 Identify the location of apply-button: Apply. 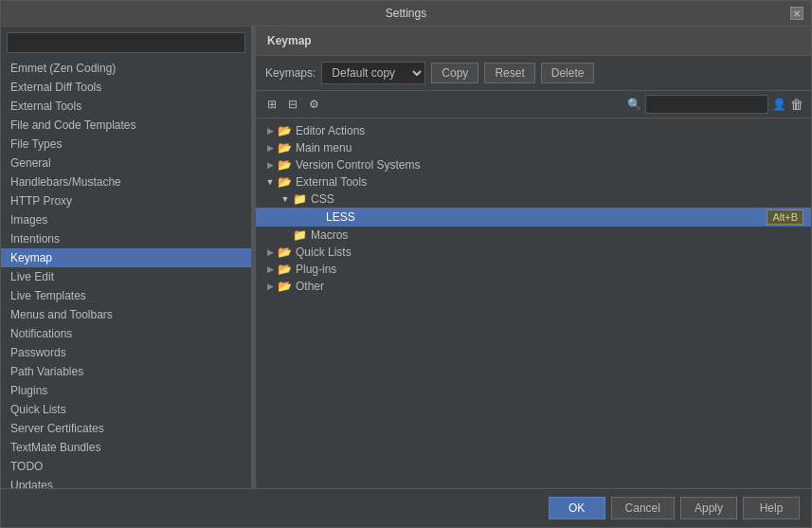
(709, 508).